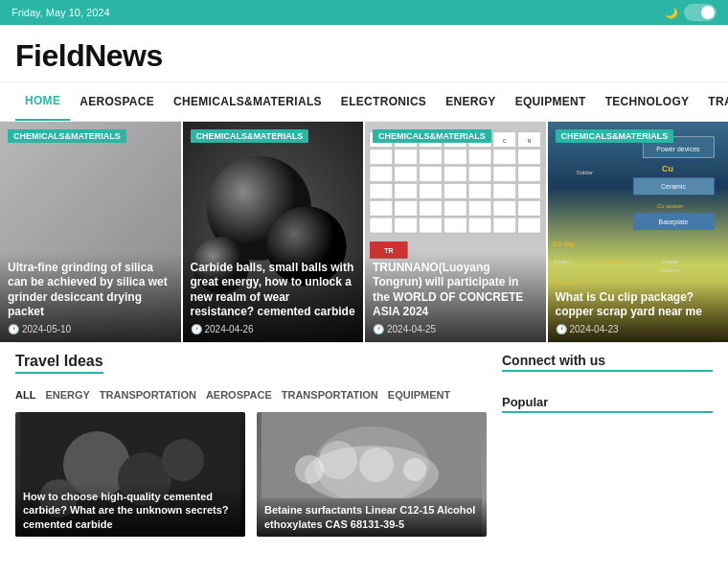  Describe the element at coordinates (364, 12) in the screenshot. I see `top-bar: Friday, May 10, 2024 🌙` at that location.